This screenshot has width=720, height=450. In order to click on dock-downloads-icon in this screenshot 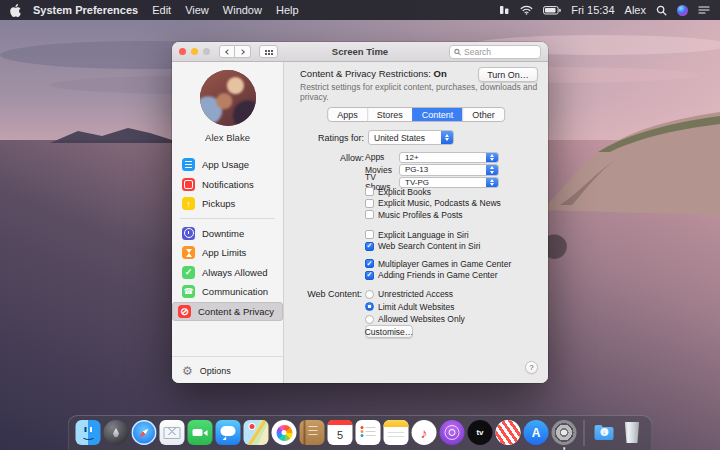, I will do `click(604, 432)`.